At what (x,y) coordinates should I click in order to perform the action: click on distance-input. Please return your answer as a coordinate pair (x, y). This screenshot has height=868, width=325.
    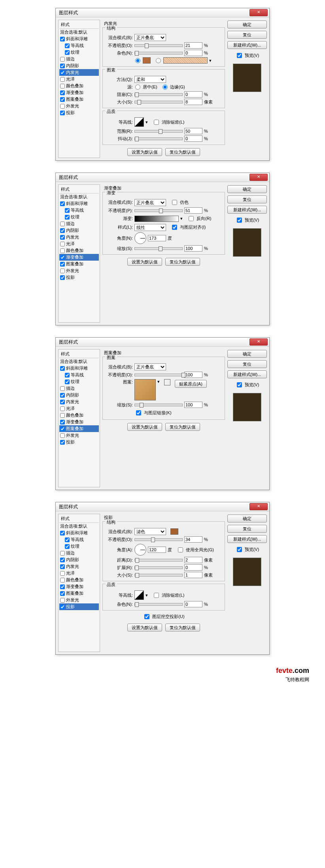
    Looking at the image, I should click on (193, 560).